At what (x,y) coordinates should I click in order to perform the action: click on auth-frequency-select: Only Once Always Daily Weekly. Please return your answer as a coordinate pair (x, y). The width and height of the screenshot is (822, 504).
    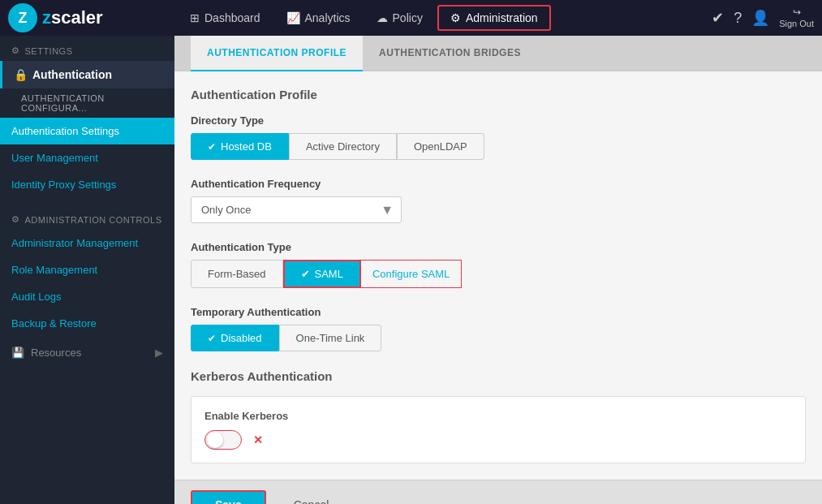
    Looking at the image, I should click on (296, 209).